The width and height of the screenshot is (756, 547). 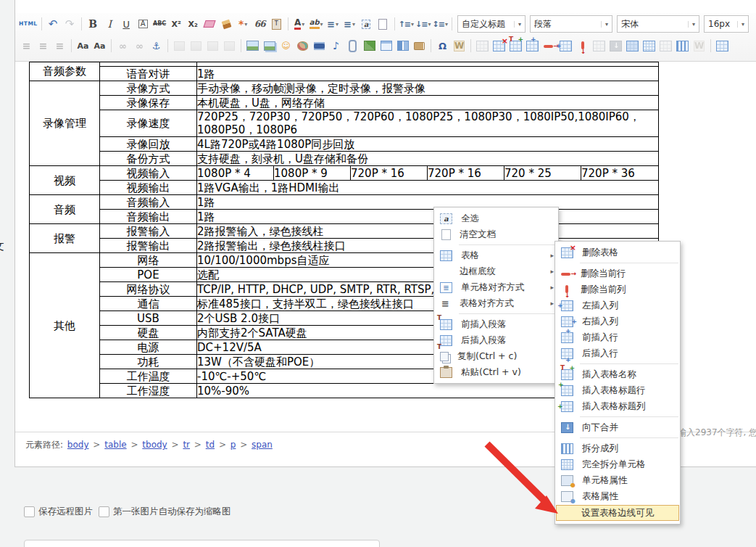 What do you see at coordinates (618, 289) in the screenshot?
I see `menu-item: 删除当前列` at bounding box center [618, 289].